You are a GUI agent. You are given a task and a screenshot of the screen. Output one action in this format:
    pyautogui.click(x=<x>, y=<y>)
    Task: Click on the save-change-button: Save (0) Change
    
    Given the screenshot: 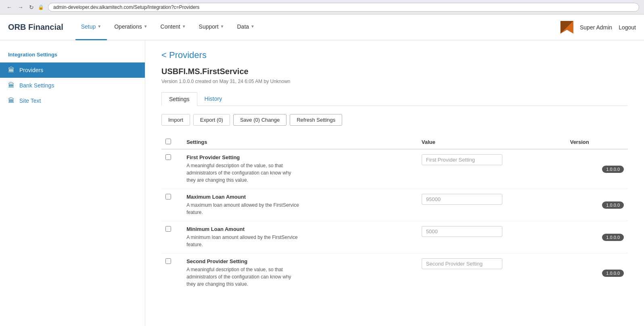 What is the action you would take?
    pyautogui.click(x=260, y=120)
    